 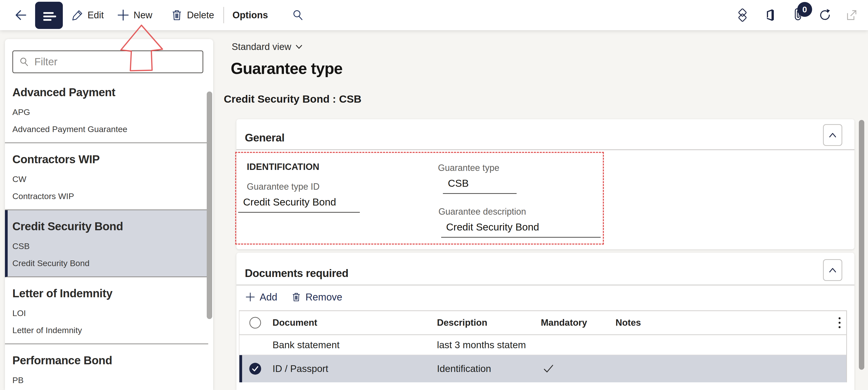 I want to click on item-code: PB, so click(x=106, y=380).